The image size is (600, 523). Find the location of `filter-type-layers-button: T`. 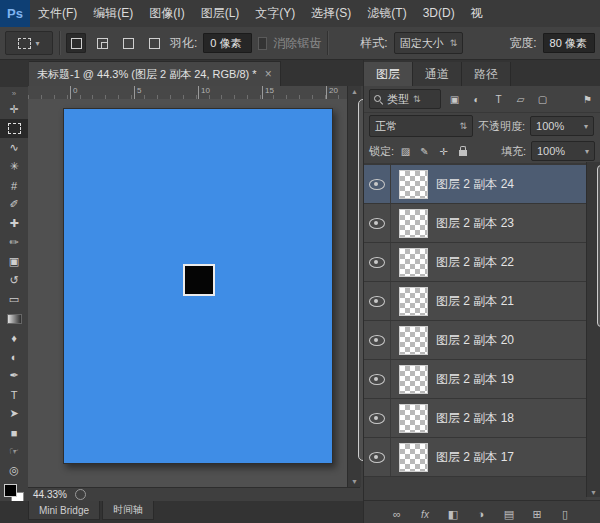

filter-type-layers-button: T is located at coordinates (498, 100).